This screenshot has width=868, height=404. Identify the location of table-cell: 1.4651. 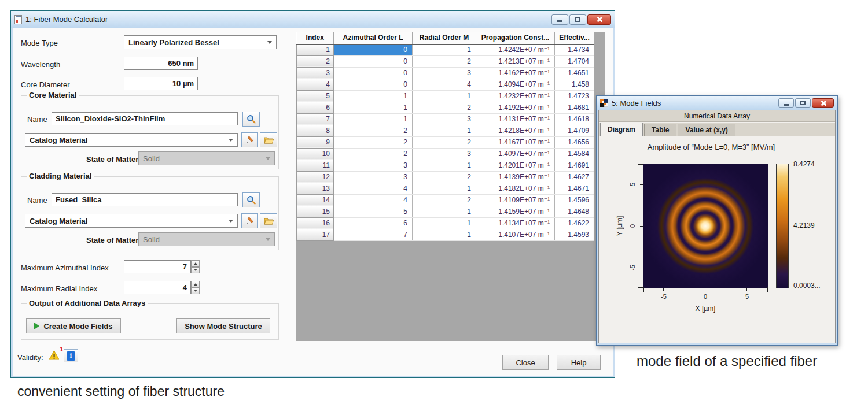
(575, 73).